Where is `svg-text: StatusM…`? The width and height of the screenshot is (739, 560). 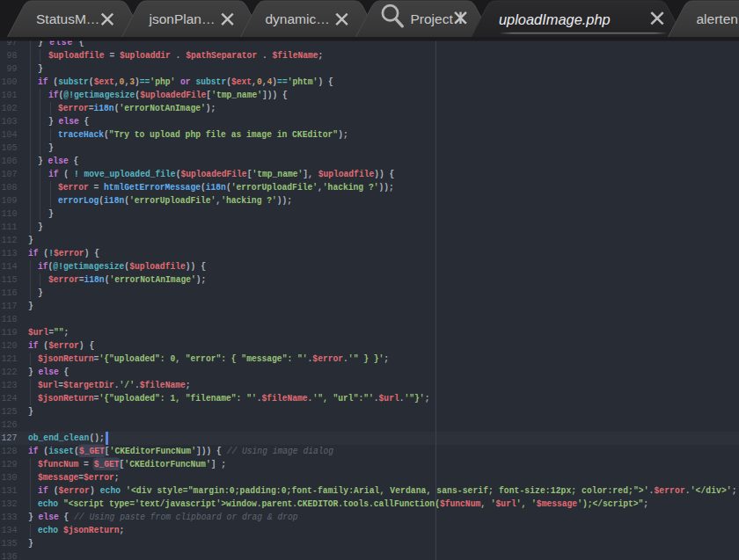
svg-text: StatusM… is located at coordinates (68, 19).